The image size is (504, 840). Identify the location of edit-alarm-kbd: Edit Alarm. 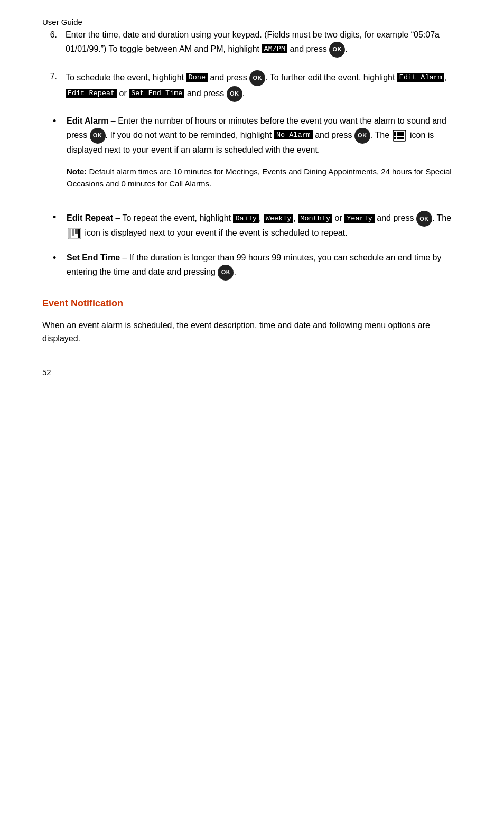
(421, 77).